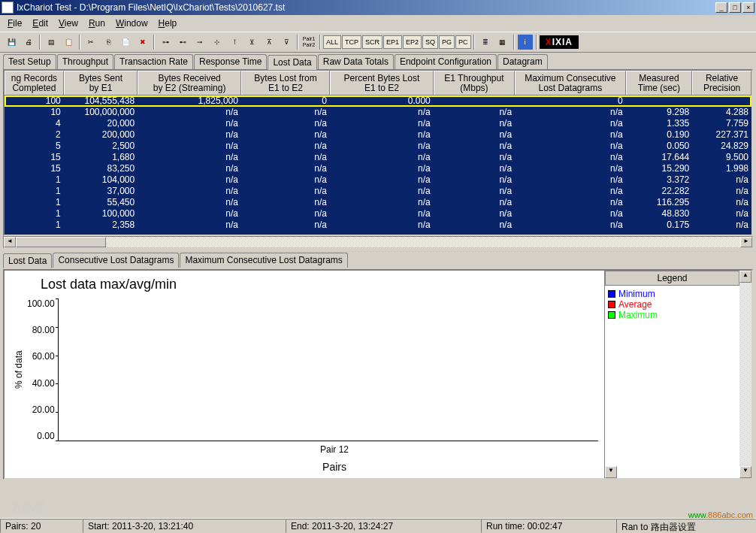 Image resolution: width=756 pixels, height=533 pixels. Describe the element at coordinates (503, 42) in the screenshot. I see `grid-icon: ▦` at that location.